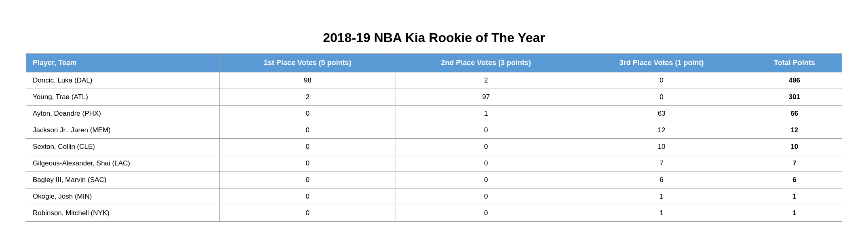  Describe the element at coordinates (662, 163) in the screenshot. I see `cell-third: 7` at that location.